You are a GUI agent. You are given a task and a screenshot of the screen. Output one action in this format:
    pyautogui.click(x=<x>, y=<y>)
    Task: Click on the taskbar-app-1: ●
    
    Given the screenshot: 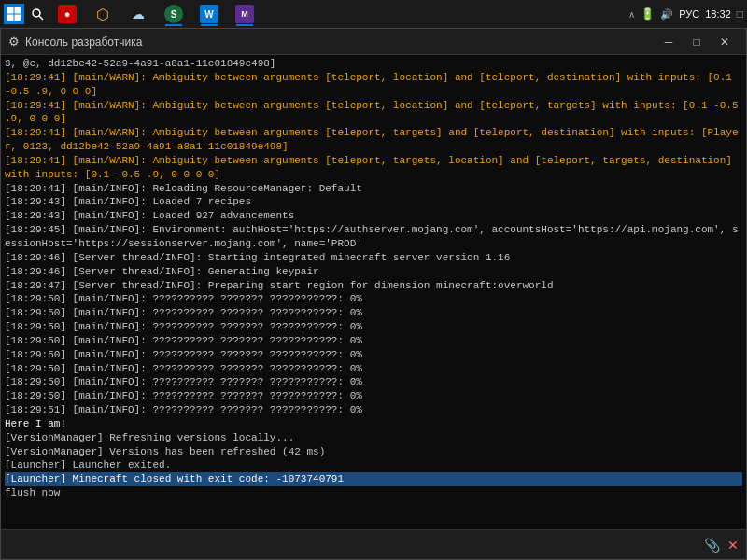 What is the action you would take?
    pyautogui.click(x=67, y=14)
    